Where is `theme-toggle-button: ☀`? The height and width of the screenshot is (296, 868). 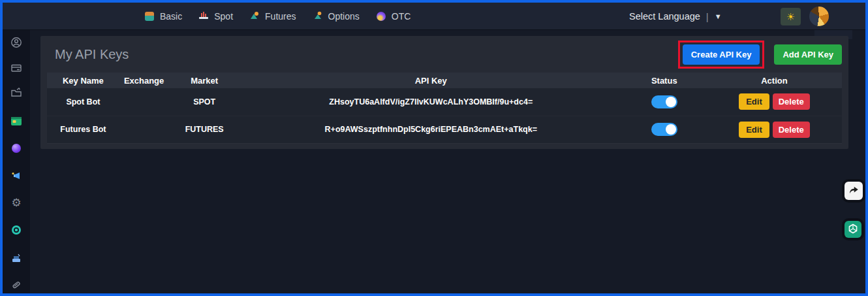
theme-toggle-button: ☀ is located at coordinates (791, 17).